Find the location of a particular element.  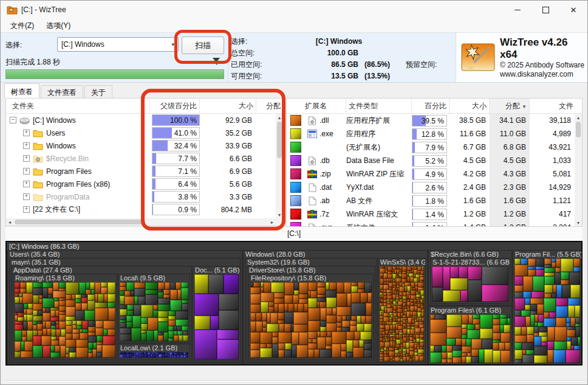

extension-row-2: (无扩展名)7.9 %6.7 GB6.8 GB43,921 is located at coordinates (431, 147).